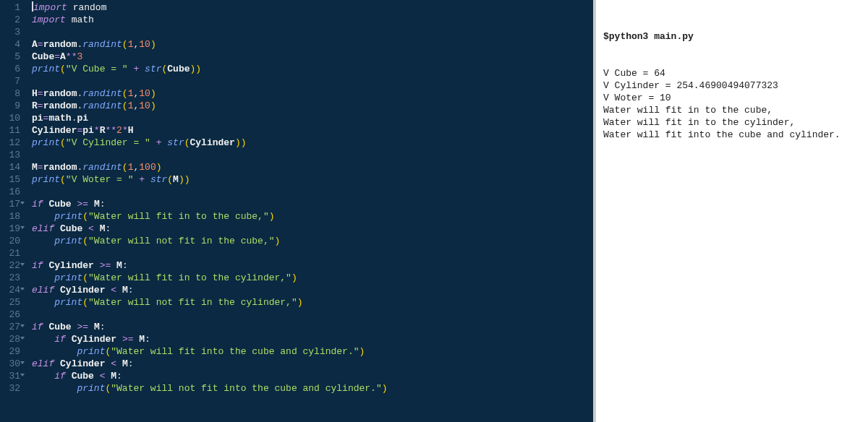 Image resolution: width=868 pixels, height=422 pixels. Describe the element at coordinates (312, 45) in the screenshot. I see `code-line: A=random.randint(1,10)` at that location.